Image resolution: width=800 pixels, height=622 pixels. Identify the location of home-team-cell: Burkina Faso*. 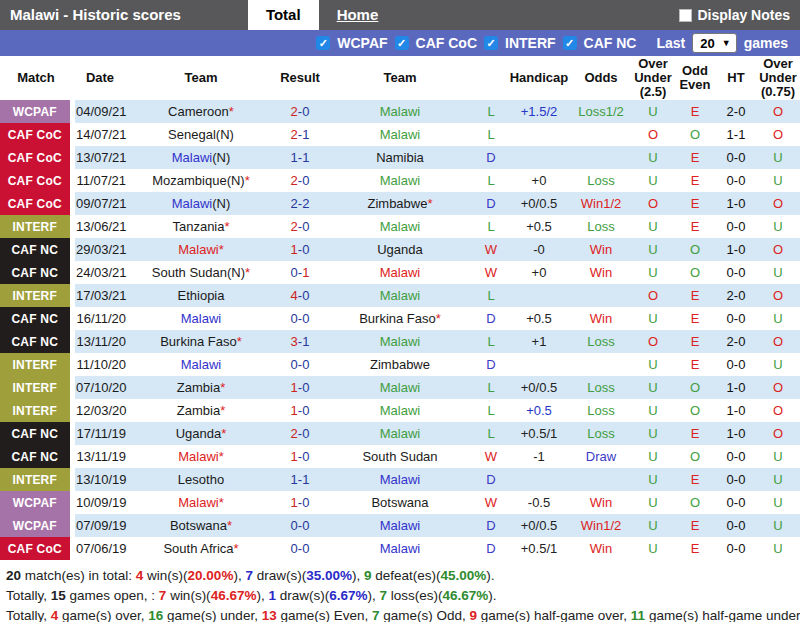
(201, 342).